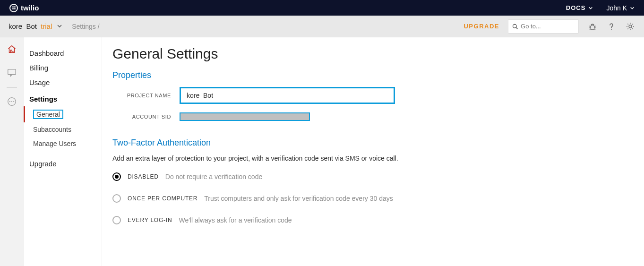 The height and width of the screenshot is (266, 644). What do you see at coordinates (60, 26) in the screenshot?
I see `project-switcher` at bounding box center [60, 26].